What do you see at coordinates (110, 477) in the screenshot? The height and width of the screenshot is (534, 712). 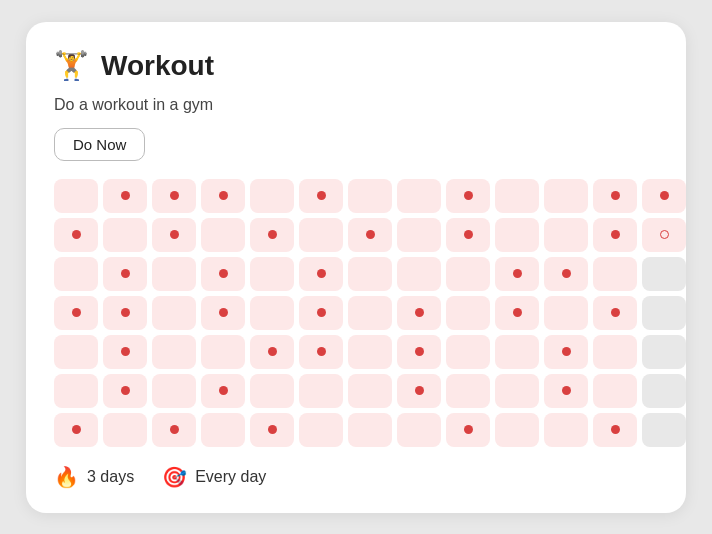 I see `streak-text: 3 days` at bounding box center [110, 477].